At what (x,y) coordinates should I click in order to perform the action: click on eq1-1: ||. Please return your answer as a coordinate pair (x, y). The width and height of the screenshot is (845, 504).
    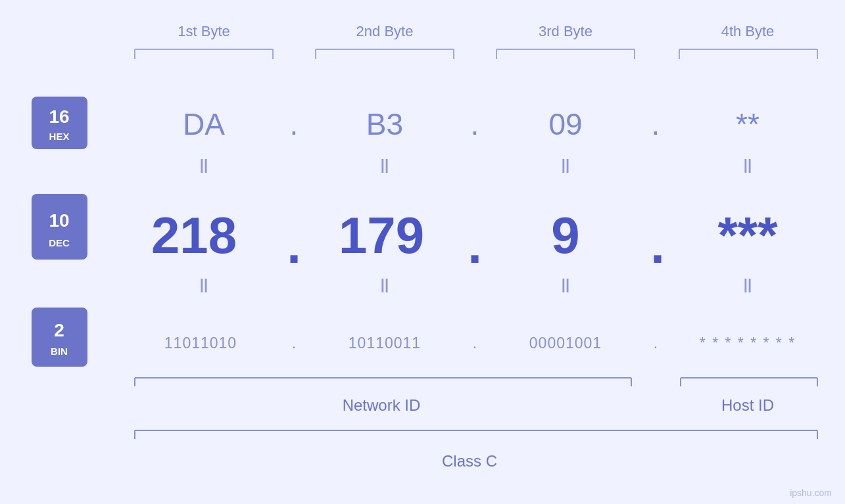
    Looking at the image, I should click on (204, 164).